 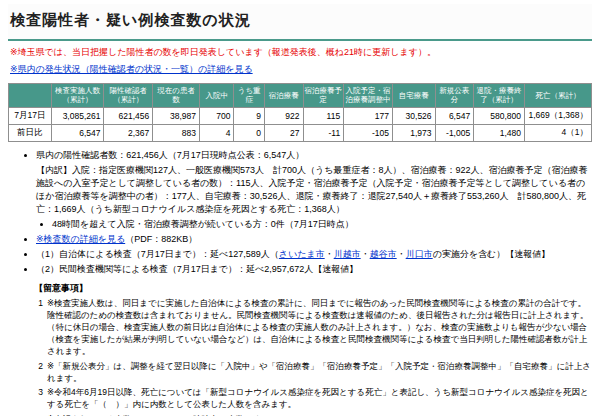 I want to click on col-header-home-care: 自宅療養, so click(x=414, y=96).